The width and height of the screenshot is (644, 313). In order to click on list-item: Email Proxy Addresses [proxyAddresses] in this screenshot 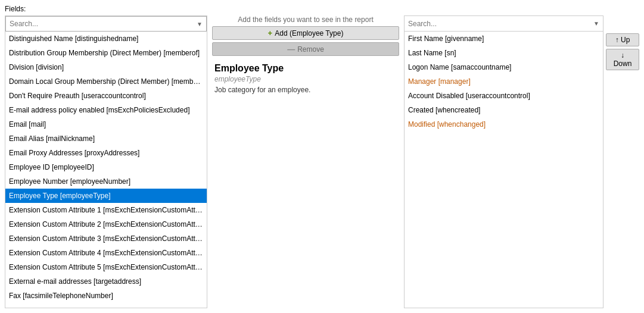, I will do `click(106, 153)`.